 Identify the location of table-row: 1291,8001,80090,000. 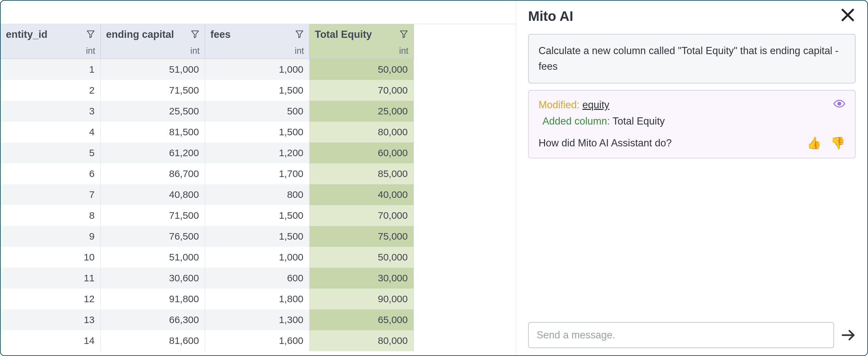
(258, 299).